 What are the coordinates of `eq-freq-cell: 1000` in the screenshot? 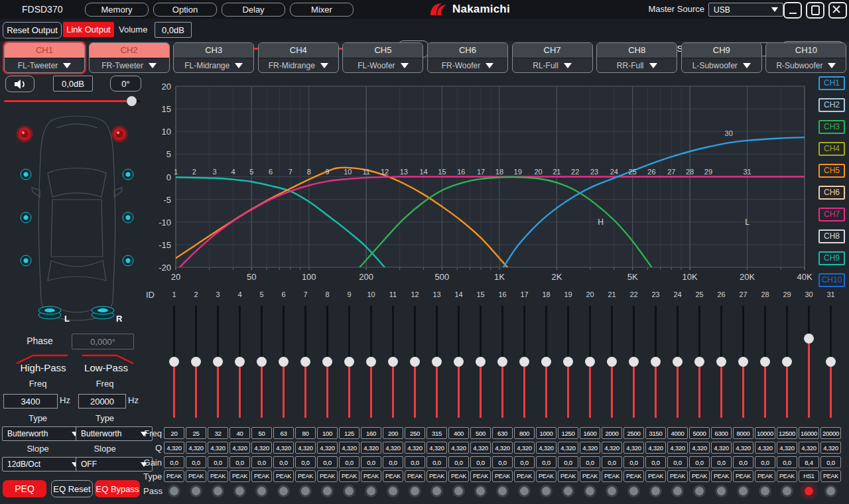 It's located at (547, 433).